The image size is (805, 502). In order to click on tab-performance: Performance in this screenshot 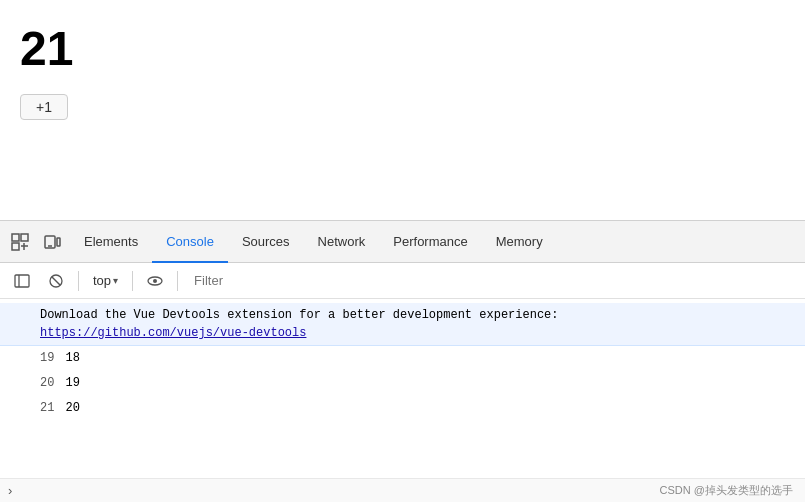, I will do `click(430, 244)`.